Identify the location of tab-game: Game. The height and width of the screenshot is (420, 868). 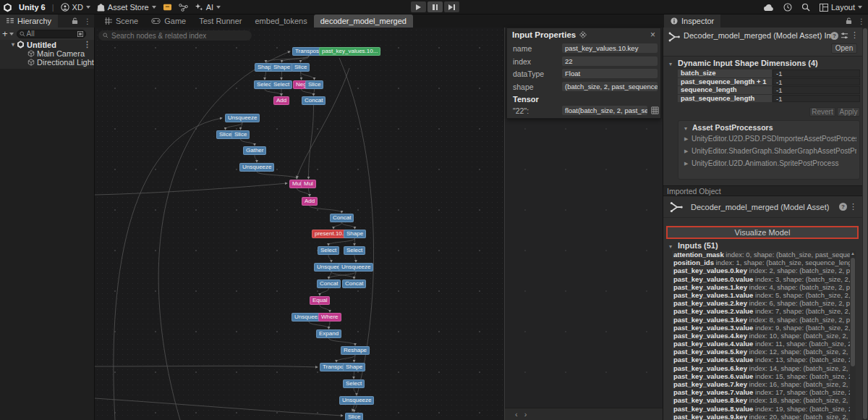
(169, 21).